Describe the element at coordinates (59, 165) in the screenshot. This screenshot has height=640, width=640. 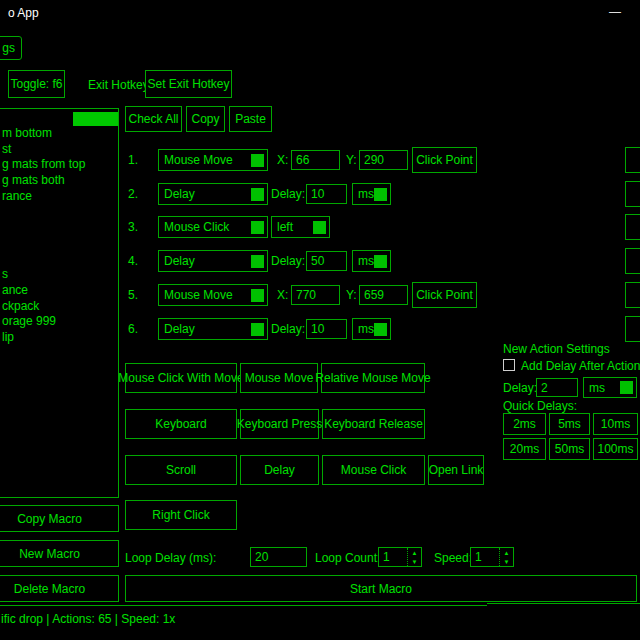
I see `macro-list-item: g mats from top` at that location.